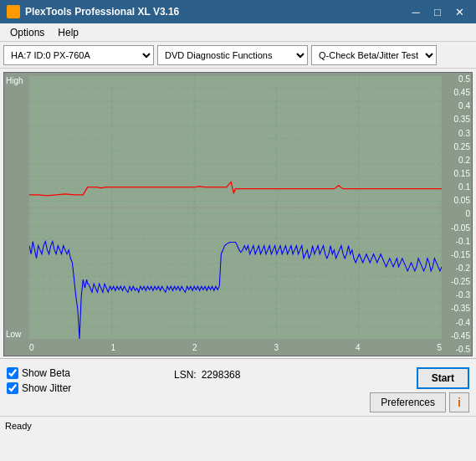 The image size is (476, 461). What do you see at coordinates (408, 402) in the screenshot?
I see `preferences-button: Preferences` at bounding box center [408, 402].